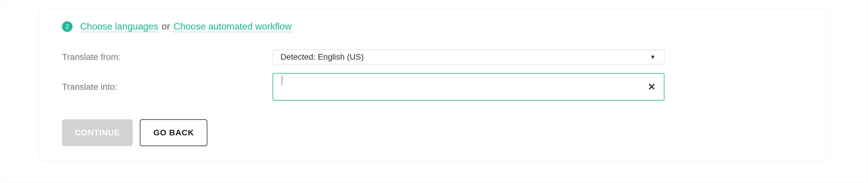  What do you see at coordinates (468, 57) in the screenshot?
I see `translate-from-select-wrapper: Detected: English (US) ▼` at bounding box center [468, 57].